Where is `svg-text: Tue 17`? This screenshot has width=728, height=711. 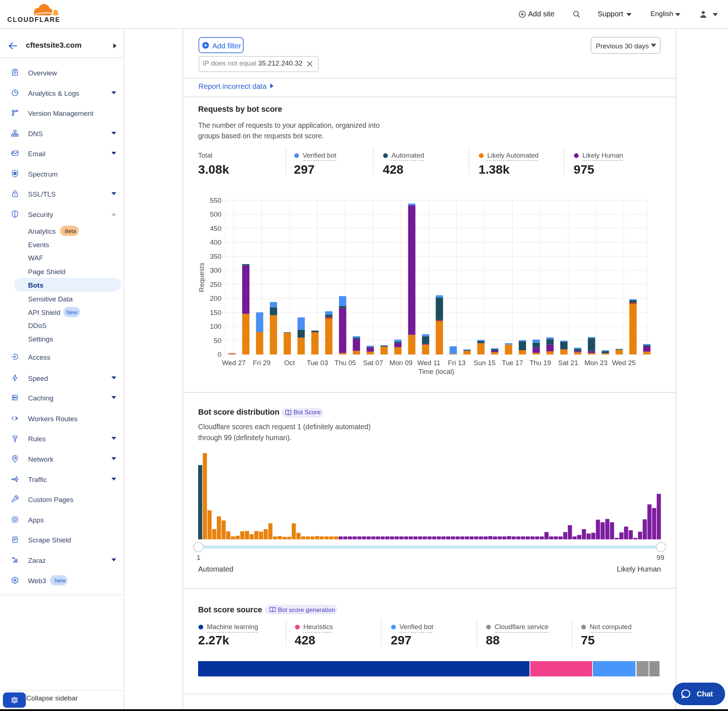
svg-text: Tue 17 is located at coordinates (512, 363).